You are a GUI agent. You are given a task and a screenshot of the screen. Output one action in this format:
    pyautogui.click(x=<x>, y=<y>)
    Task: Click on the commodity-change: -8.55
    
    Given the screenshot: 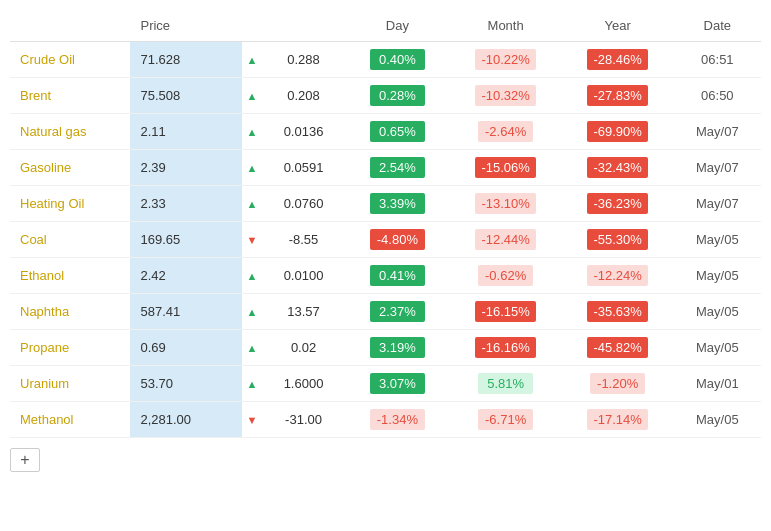 What is the action you would take?
    pyautogui.click(x=304, y=240)
    